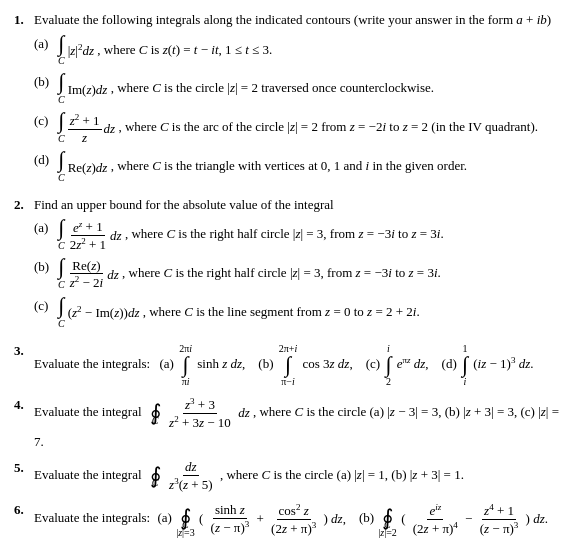  Describe the element at coordinates (45, 306) in the screenshot. I see `problem-2c-label: (c)` at that location.